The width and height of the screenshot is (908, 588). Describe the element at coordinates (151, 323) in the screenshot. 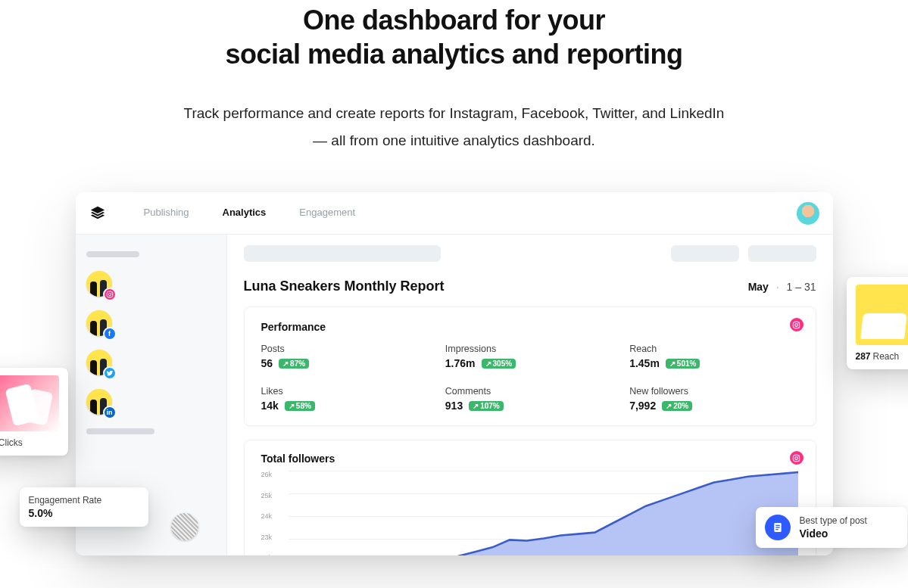

I see `sidebar-account-facebook: f` at that location.